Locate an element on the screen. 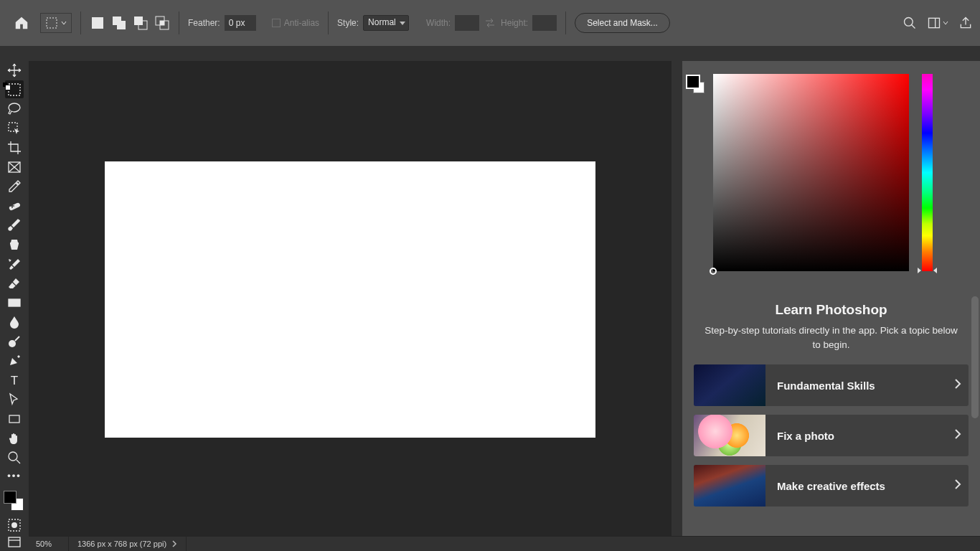  swap-dimensions-icon is located at coordinates (490, 23).